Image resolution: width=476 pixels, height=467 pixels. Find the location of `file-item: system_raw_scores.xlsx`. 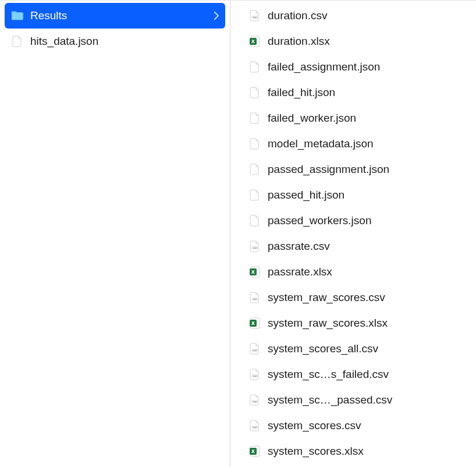

file-item: system_raw_scores.xlsx is located at coordinates (357, 323).